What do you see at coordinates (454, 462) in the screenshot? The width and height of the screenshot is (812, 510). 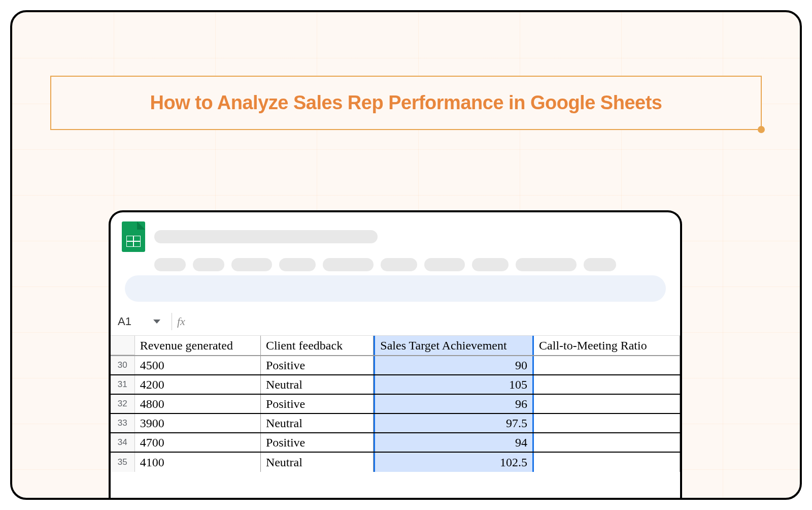 I see `cell: 102.5` at bounding box center [454, 462].